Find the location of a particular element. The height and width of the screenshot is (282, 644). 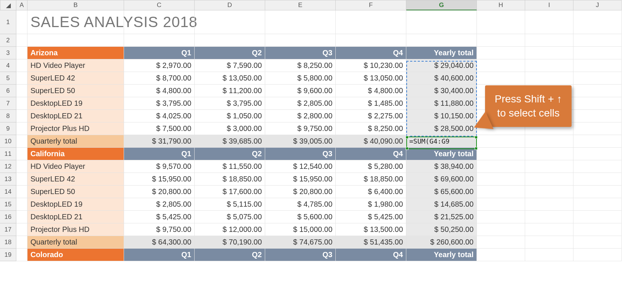

value-cell: $ 3,000.00 is located at coordinates (230, 129).